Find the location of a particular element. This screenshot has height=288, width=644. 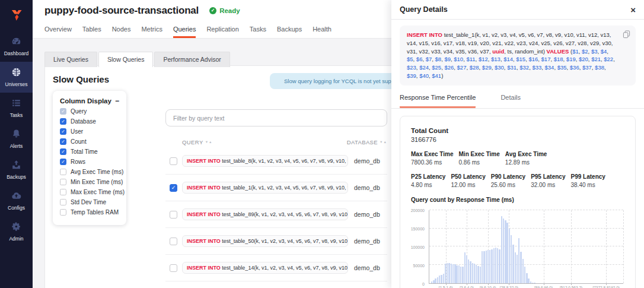

tab-nodes: Nodes is located at coordinates (122, 30).